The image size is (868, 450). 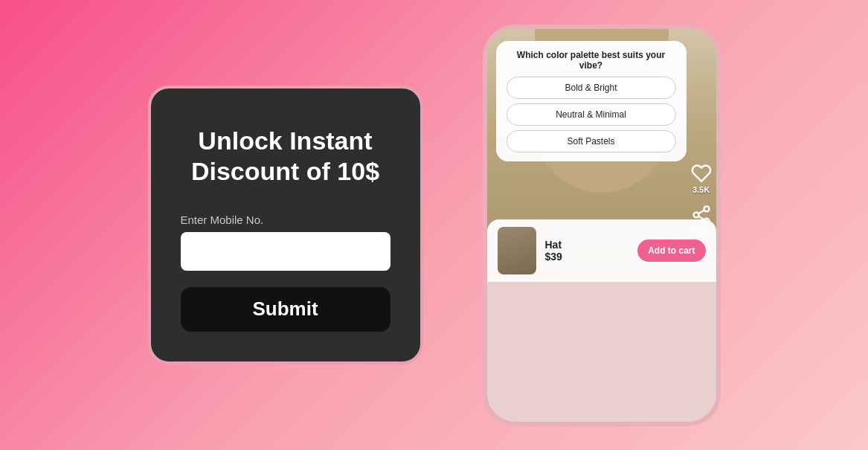 I want to click on like-action: 3.5K, so click(x=701, y=179).